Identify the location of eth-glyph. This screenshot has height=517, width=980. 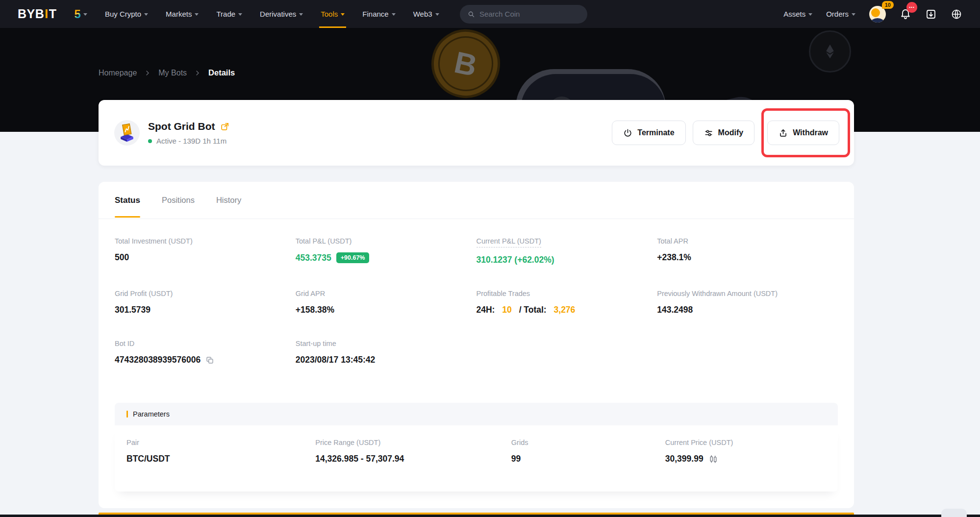
(830, 51).